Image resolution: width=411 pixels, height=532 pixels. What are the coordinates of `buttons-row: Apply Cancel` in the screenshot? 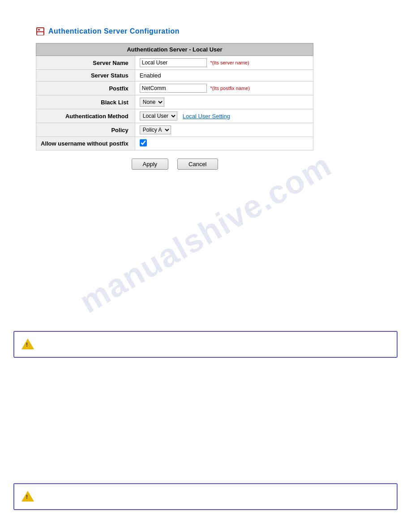 It's located at (175, 164).